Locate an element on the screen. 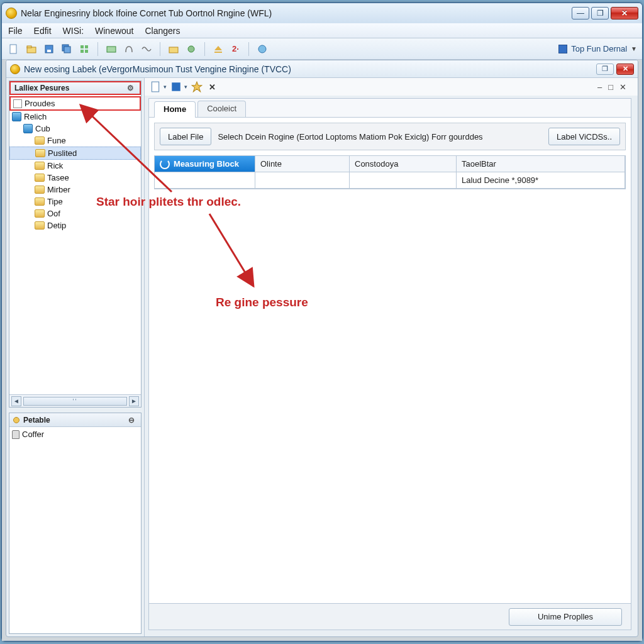 This screenshot has height=644, width=644. window-maximize-button: ❐ is located at coordinates (600, 13).